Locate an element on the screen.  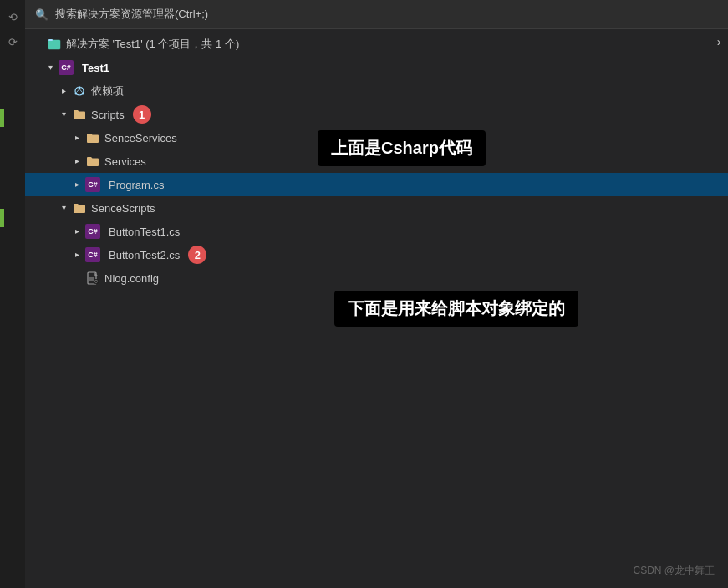
scripts-folder-label: Scripts is located at coordinates (108, 115).